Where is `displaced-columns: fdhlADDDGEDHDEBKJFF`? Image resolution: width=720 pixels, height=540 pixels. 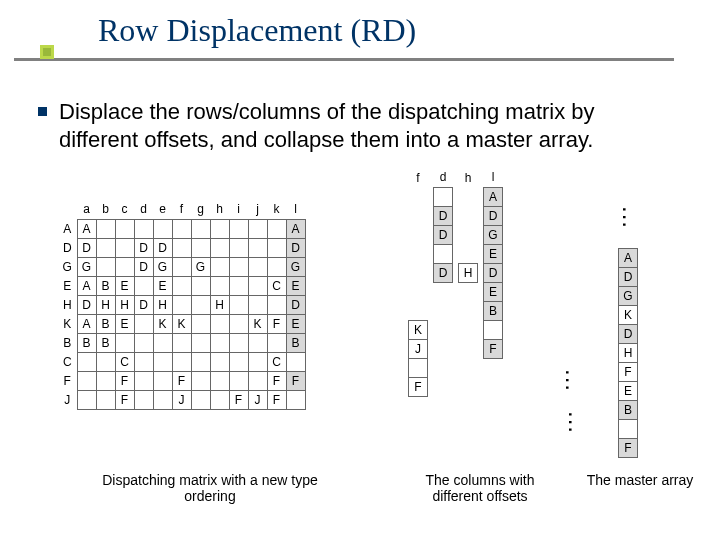 displaced-columns: fdhlADDDGEDHDEBKJFF is located at coordinates (458, 310).